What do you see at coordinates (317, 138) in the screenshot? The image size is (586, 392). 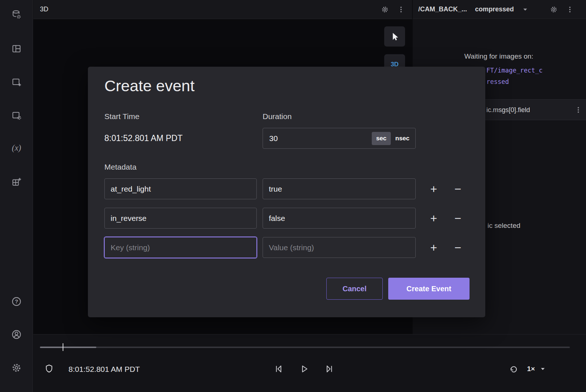 I see `duration-input` at bounding box center [317, 138].